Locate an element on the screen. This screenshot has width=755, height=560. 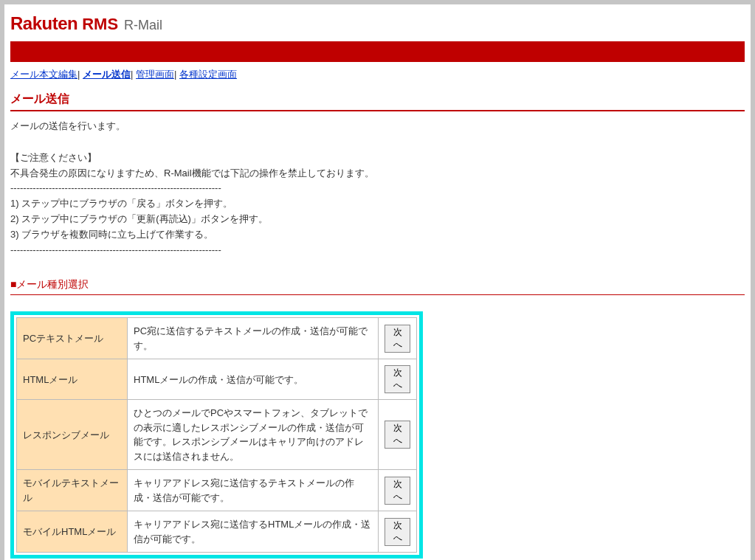
mail-type-desc: キャリアアドレス宛に送信するHTMLメールの作成・送信が可能です。 is located at coordinates (253, 532).